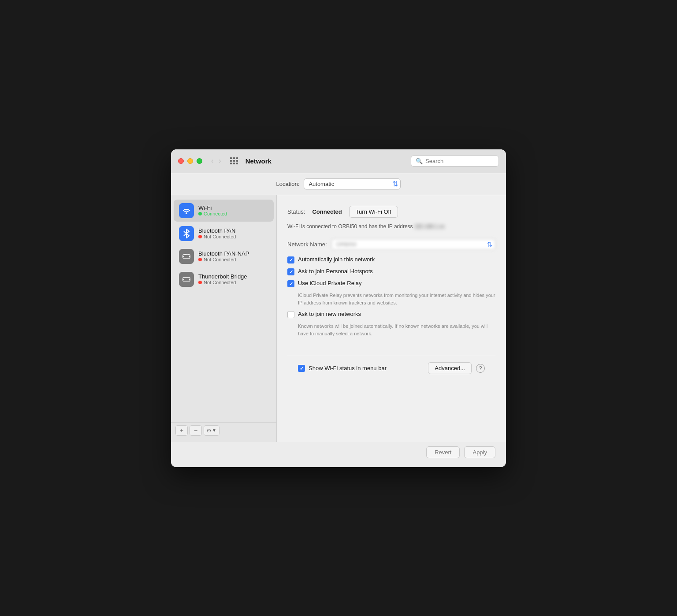 Image resolution: width=677 pixels, height=616 pixels. I want to click on action-dropdown: ⊙ ▼, so click(212, 430).